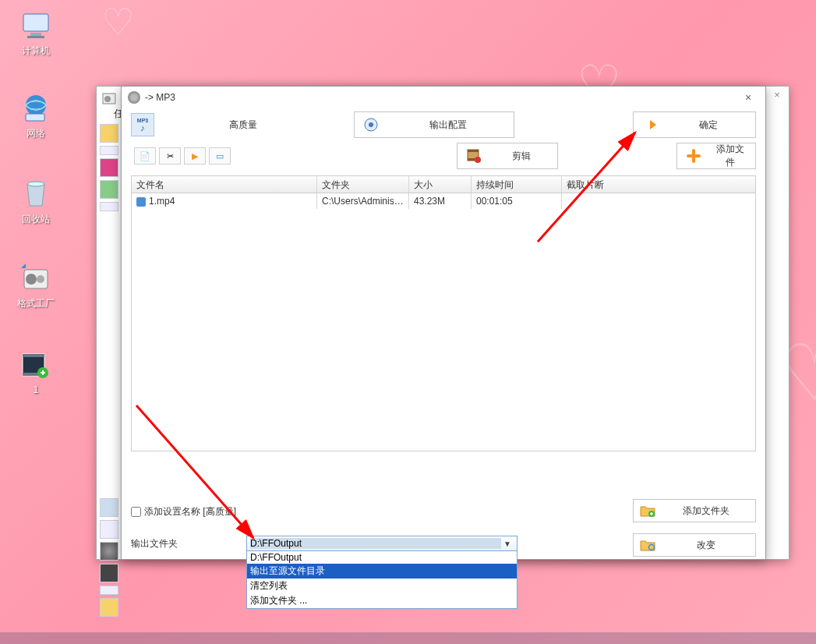 The image size is (816, 644). What do you see at coordinates (189, 544) in the screenshot?
I see `output-dir-label: 输出文件夹` at bounding box center [189, 544].